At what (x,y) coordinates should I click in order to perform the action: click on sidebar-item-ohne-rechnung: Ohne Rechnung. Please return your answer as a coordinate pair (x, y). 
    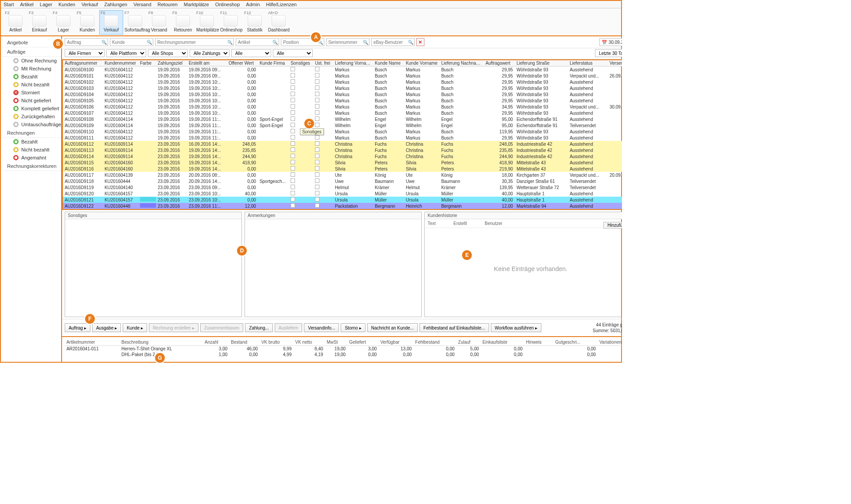
    Looking at the image, I should click on (32, 61).